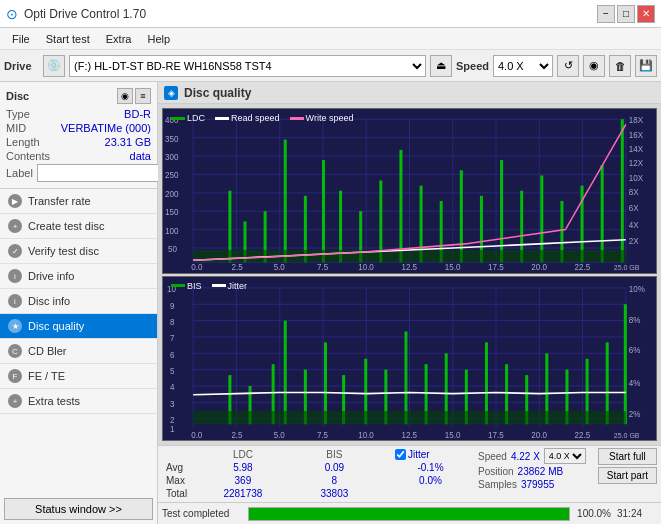 The width and height of the screenshot is (661, 524). What do you see at coordinates (78, 509) in the screenshot?
I see `status-window-button: Status window >>` at bounding box center [78, 509].